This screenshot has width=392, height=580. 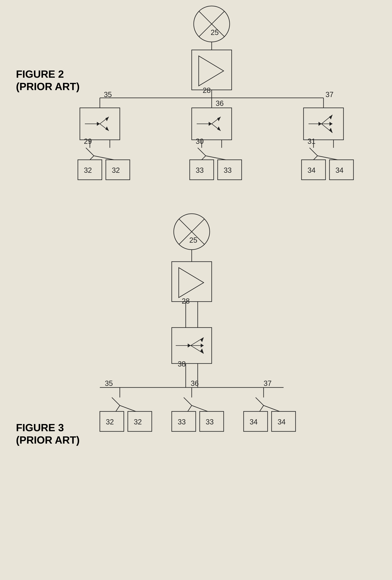 I want to click on node33b-label: 33, so click(x=228, y=170).